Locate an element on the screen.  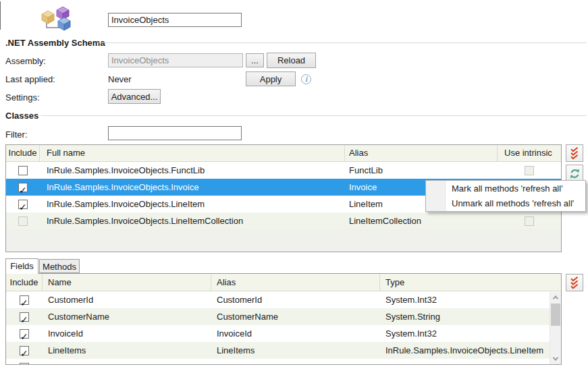
field-name: CustomerId is located at coordinates (127, 299).